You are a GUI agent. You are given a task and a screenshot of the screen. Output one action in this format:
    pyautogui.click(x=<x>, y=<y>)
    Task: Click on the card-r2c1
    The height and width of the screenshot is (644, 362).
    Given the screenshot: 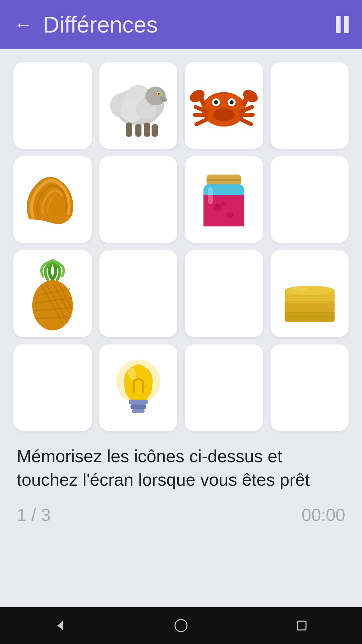 What is the action you would take?
    pyautogui.click(x=138, y=294)
    